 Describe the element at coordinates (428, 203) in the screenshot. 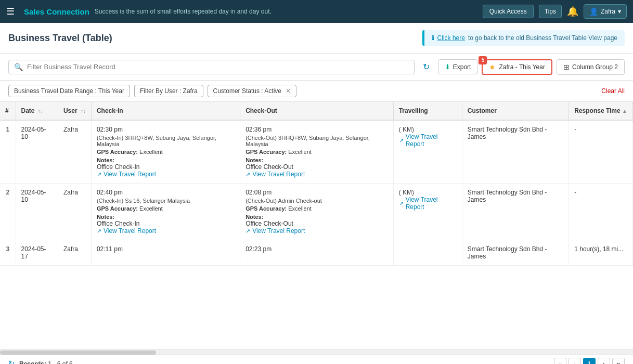

I see `travelling-report-link-2: ↗ View Travel Report` at that location.